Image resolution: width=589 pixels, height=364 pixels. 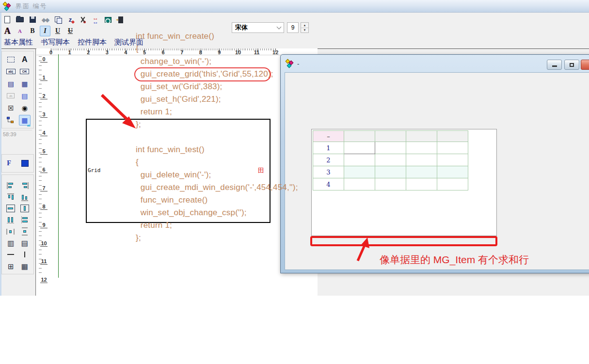 What do you see at coordinates (107, 52) in the screenshot?
I see `ruler-number: 3` at bounding box center [107, 52].